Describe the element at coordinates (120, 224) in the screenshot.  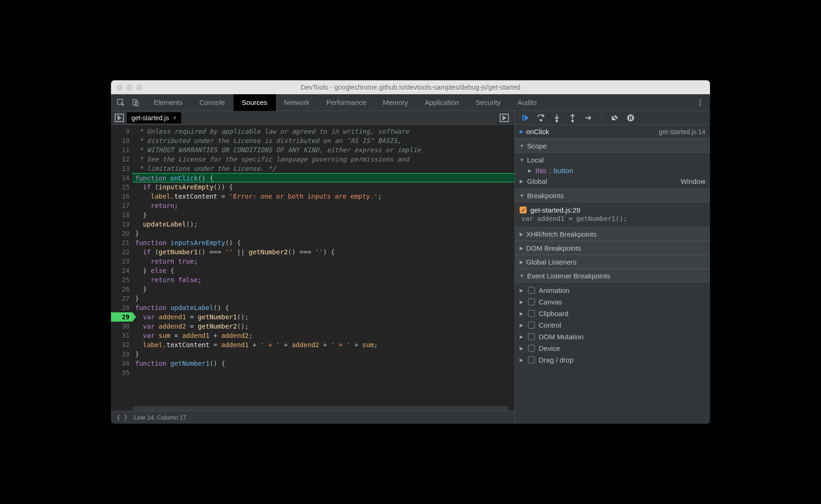
I see `line-number: 19` at that location.